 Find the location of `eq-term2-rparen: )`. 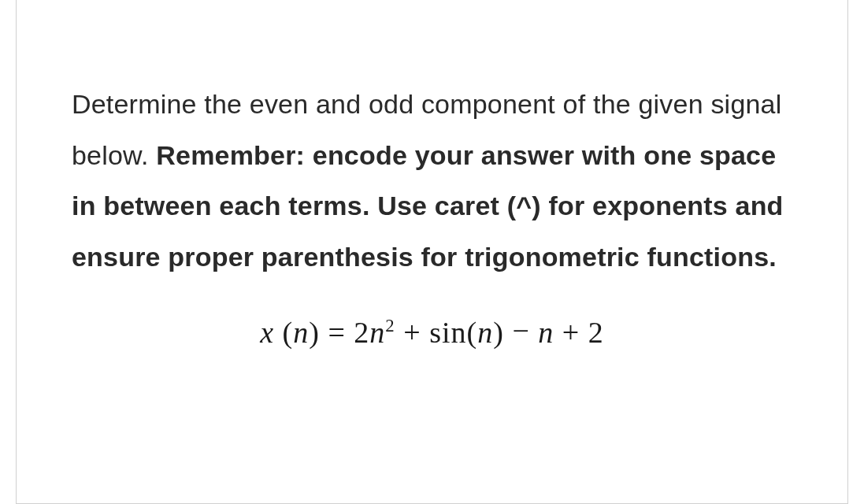

eq-term2-rparen: ) is located at coordinates (499, 332).